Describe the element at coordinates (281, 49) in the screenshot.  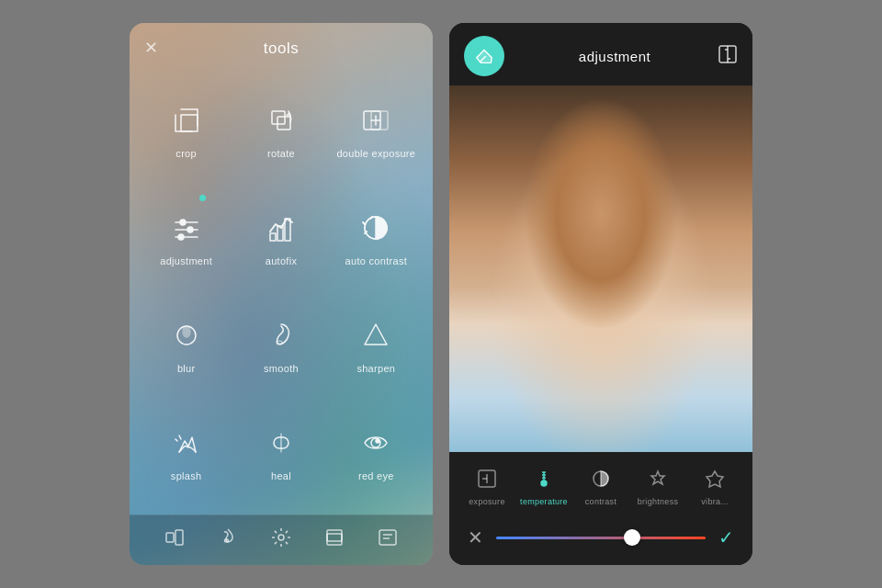
I see `panel-title: tools` at that location.